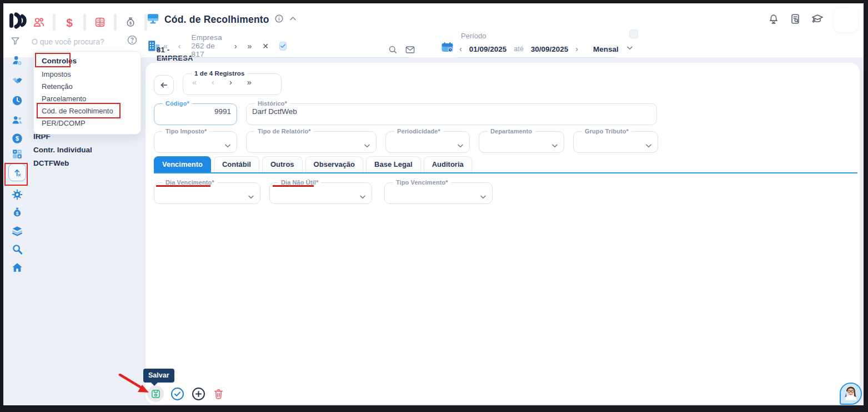 Image resolution: width=868 pixels, height=412 pixels. Describe the element at coordinates (283, 46) in the screenshot. I see `company-filter-checkbox` at that location.